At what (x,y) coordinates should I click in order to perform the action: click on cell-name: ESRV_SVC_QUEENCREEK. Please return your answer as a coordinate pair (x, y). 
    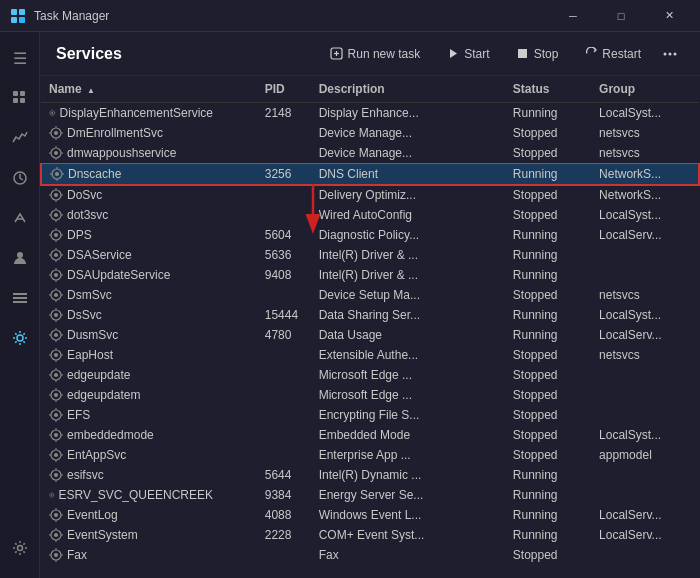
    Looking at the image, I should click on (131, 495).